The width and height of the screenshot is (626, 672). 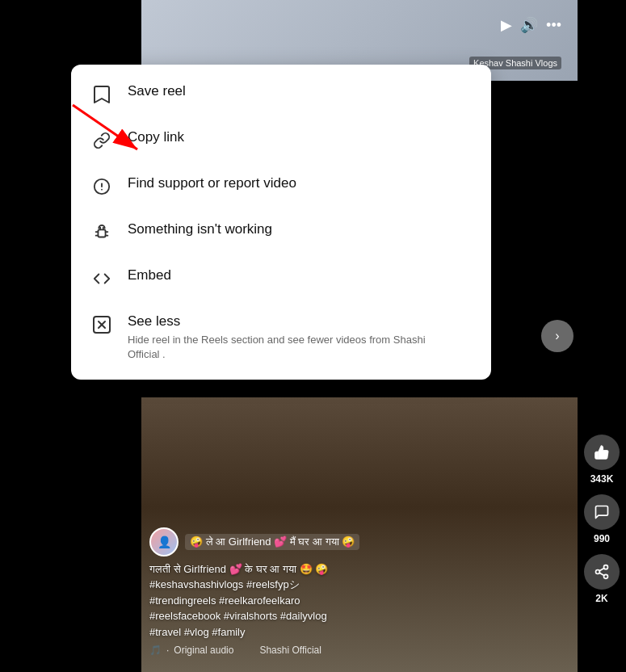 What do you see at coordinates (602, 539) in the screenshot?
I see `comment-count: 990` at bounding box center [602, 539].